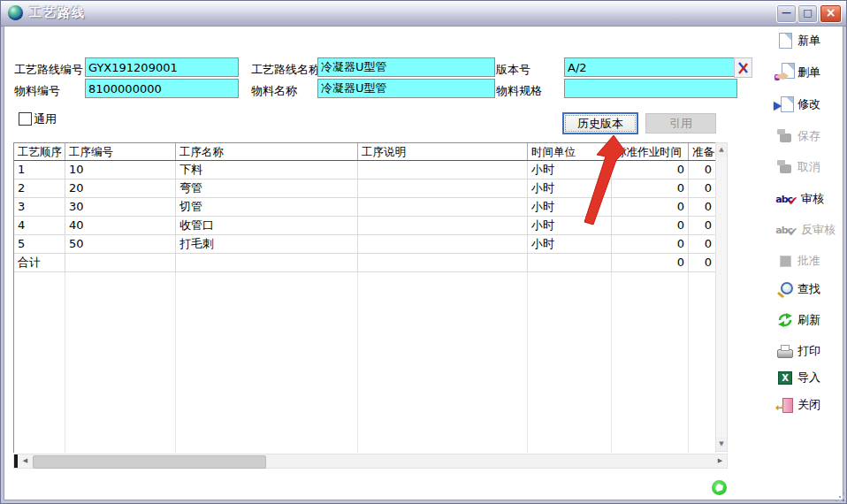 The height and width of the screenshot is (504, 847). Describe the element at coordinates (721, 150) in the screenshot. I see `scroll-up-icon: ▲` at that location.